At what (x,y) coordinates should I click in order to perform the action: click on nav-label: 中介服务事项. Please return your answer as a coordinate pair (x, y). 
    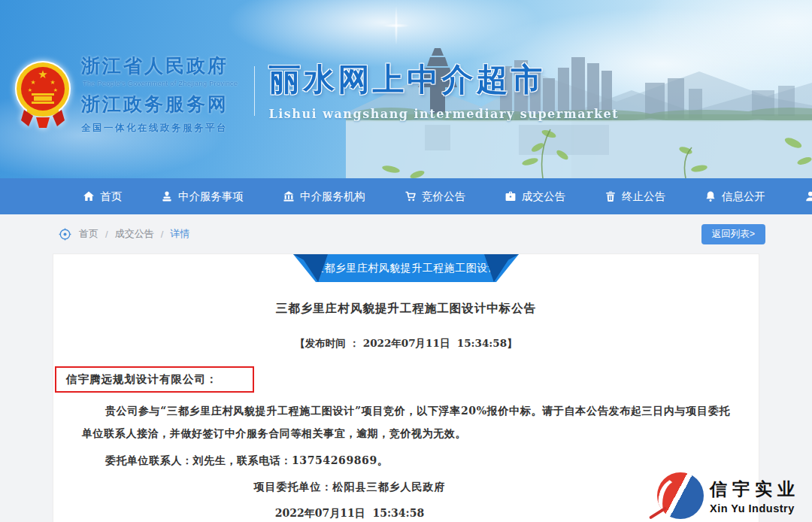
    Looking at the image, I should click on (211, 197).